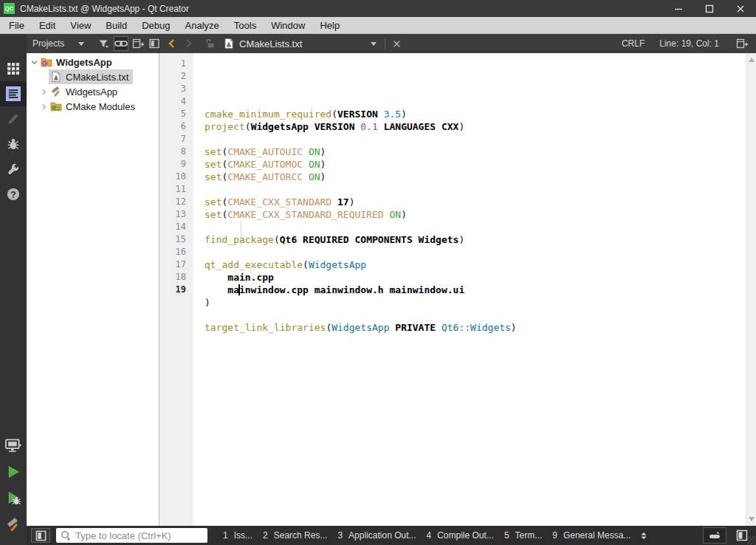  What do you see at coordinates (475, 239) in the screenshot?
I see `code-line-11: find_package(Qt6 REQUIRED COMPONENTS Wid…` at bounding box center [475, 239].